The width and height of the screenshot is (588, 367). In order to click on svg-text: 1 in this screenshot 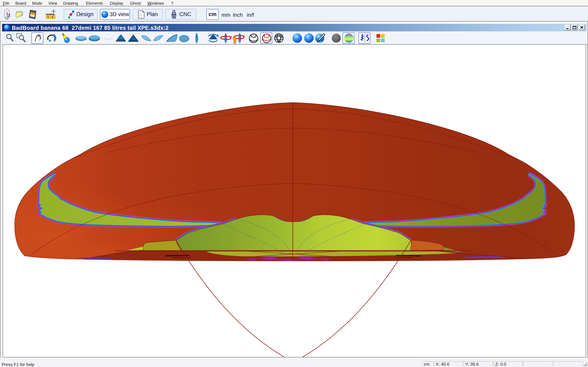, I will do `click(48, 17)`.